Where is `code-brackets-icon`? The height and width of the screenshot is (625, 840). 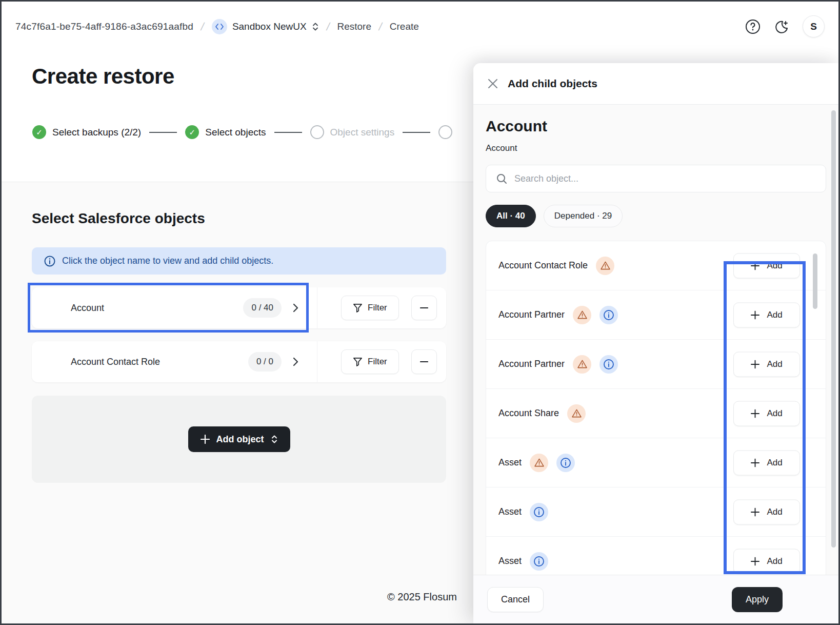
code-brackets-icon is located at coordinates (219, 27).